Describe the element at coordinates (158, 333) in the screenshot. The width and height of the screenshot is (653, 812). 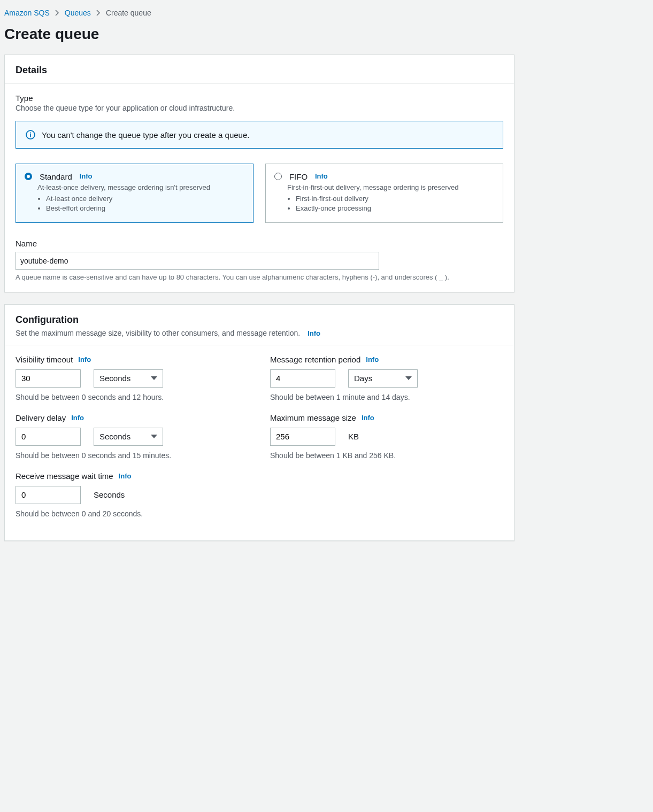
I see `config-sub: Set the maximum message size, visibility…` at that location.